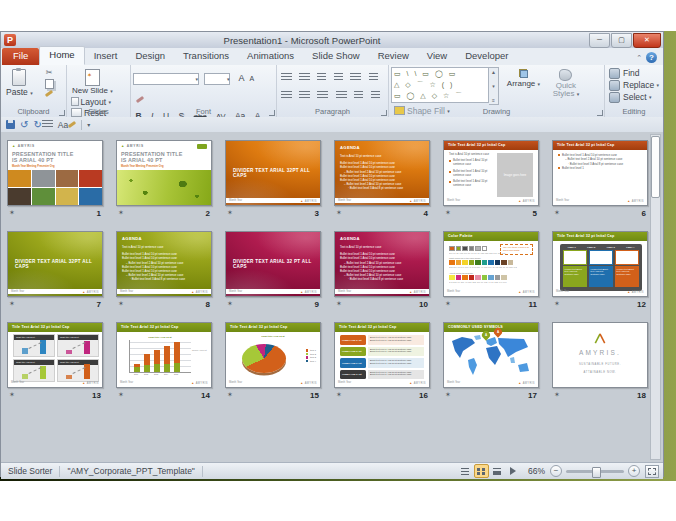  Describe the element at coordinates (440, 85) in the screenshot. I see `shapes-gallery: ▭ \ \ ▭ ◯ ▭ △ ◇ ⌒ ☆ ( ) ▭ ◯ △ ◇ ☆ ⌒` at that location.